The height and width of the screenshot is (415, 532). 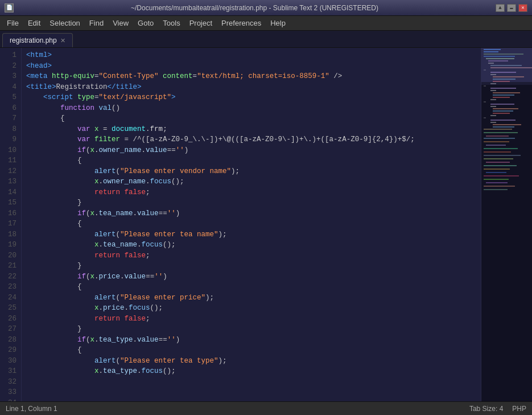 What do you see at coordinates (9, 203) in the screenshot?
I see `line-number: 15` at bounding box center [9, 203].